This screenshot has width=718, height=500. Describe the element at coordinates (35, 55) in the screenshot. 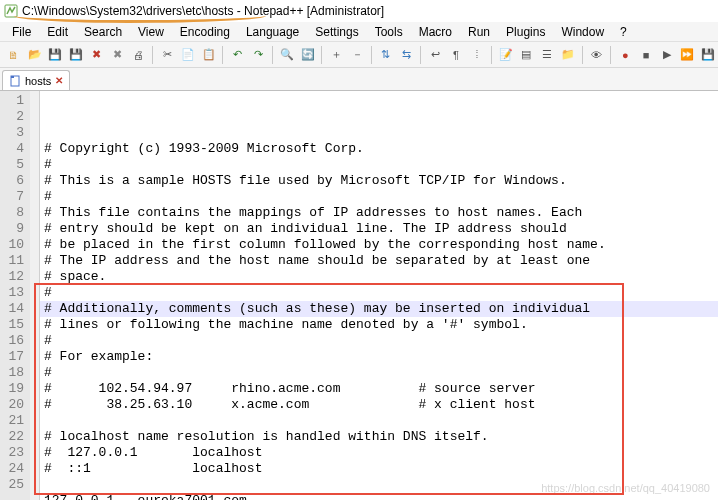

I see `open-file-icon: 📂` at that location.